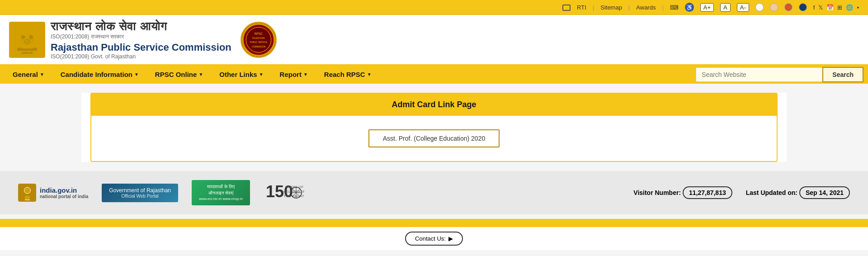 The height and width of the screenshot is (256, 868). Describe the element at coordinates (843, 75) in the screenshot. I see `search-button: Search` at that location.